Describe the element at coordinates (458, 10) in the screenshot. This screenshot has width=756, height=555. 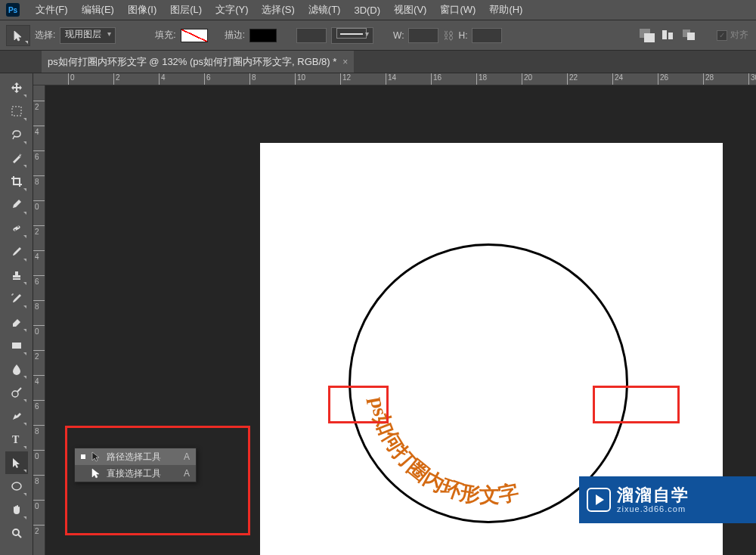
I see `menu-window: 窗口(W)` at that location.